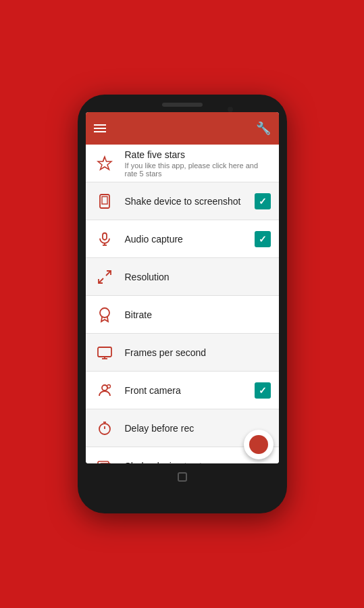 Image resolution: width=364 pixels, height=608 pixels. What do you see at coordinates (198, 428) in the screenshot?
I see `settings-item-title-delay-before-rec: Delay before rec` at bounding box center [198, 428].